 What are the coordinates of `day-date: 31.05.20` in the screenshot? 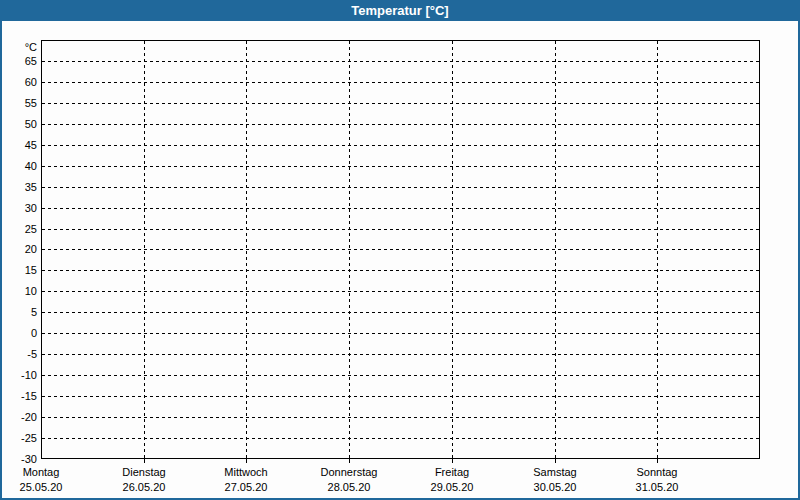 It's located at (657, 488).